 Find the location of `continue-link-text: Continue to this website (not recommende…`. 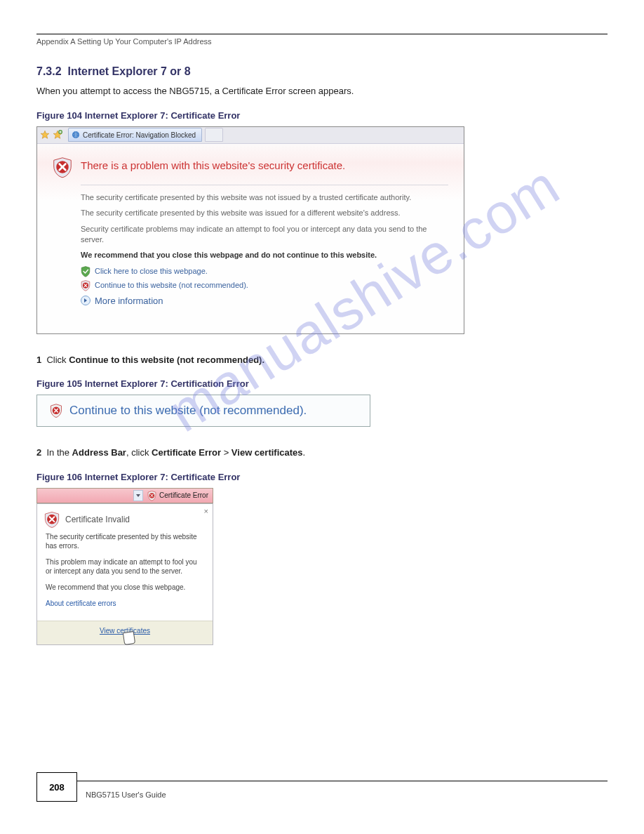

continue-link-text: Continue to this website (not recommende… is located at coordinates (188, 411).